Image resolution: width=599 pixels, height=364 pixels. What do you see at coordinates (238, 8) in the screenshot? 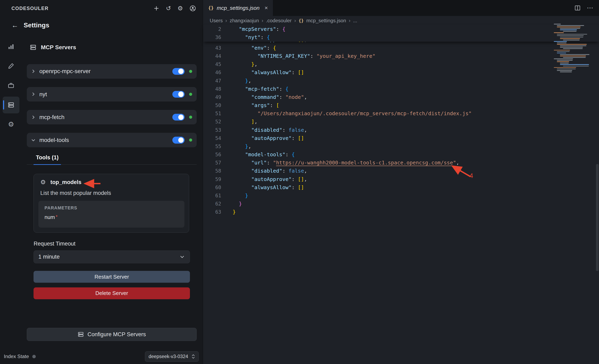
I see `tab-mcp-settings: {} mcp_settings.json ×` at bounding box center [238, 8].